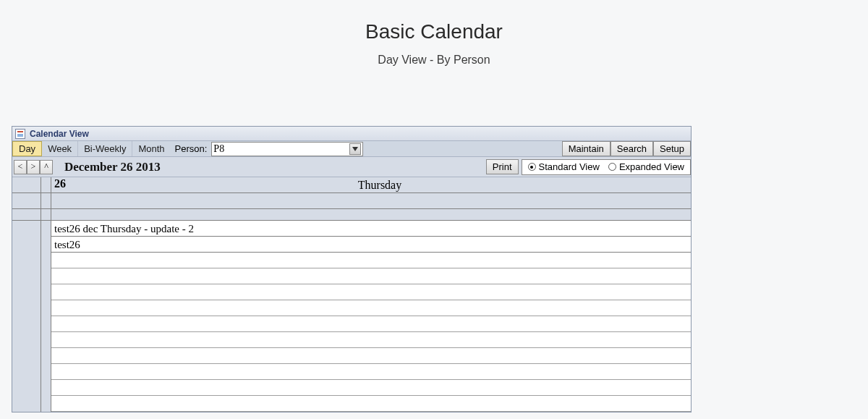  I want to click on day-name: Thursday, so click(380, 185).